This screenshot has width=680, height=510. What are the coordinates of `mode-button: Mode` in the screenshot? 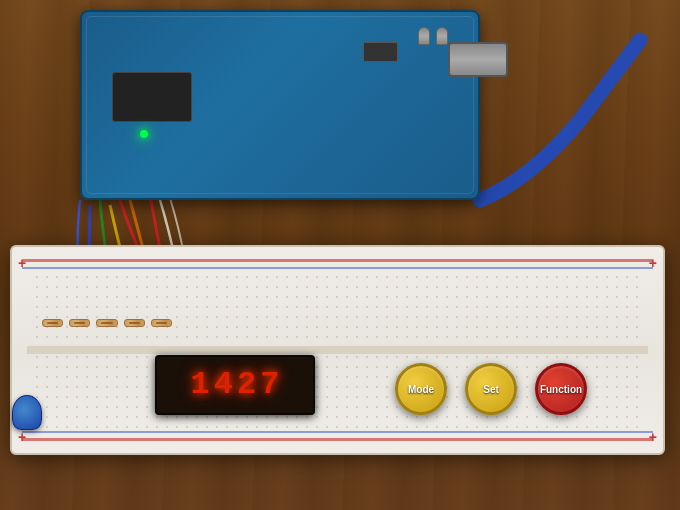 It's located at (421, 389).